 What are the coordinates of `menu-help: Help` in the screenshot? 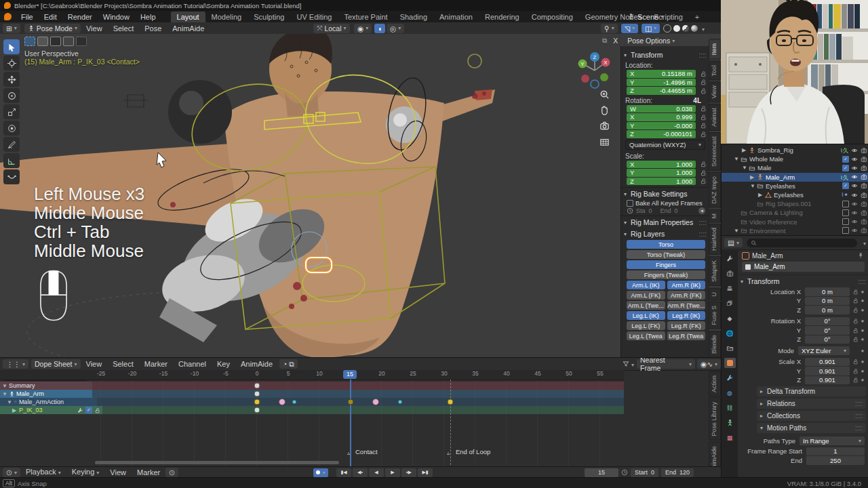 It's located at (148, 17).